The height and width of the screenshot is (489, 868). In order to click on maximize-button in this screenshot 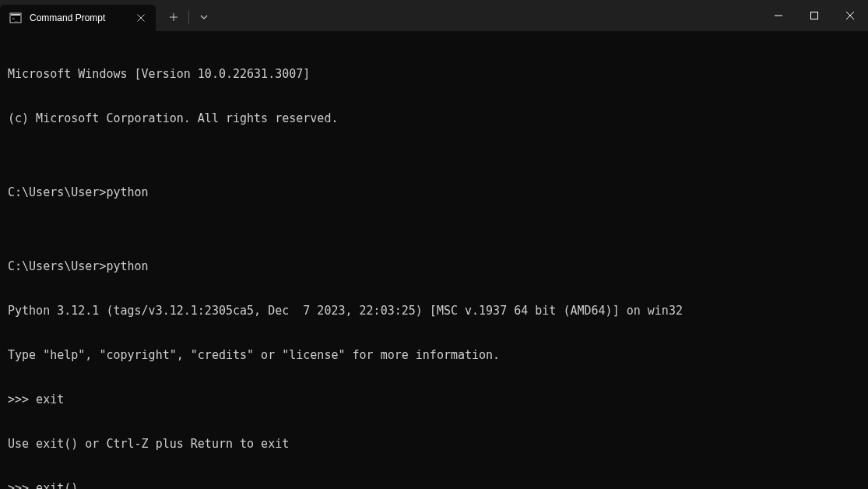, I will do `click(814, 16)`.